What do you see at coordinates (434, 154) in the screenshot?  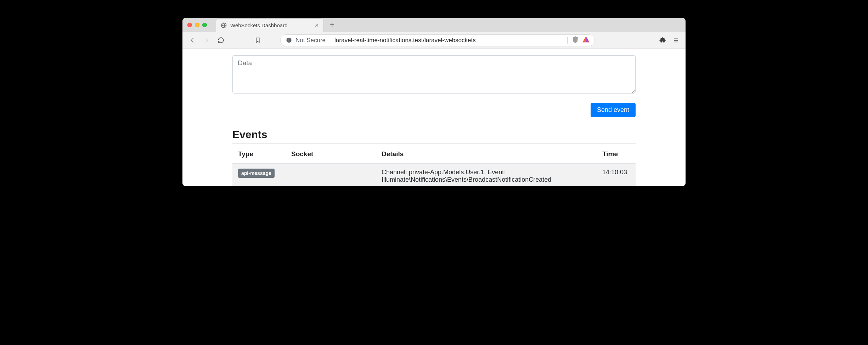 I see `table-header-row: Type Socket Details Time` at bounding box center [434, 154].